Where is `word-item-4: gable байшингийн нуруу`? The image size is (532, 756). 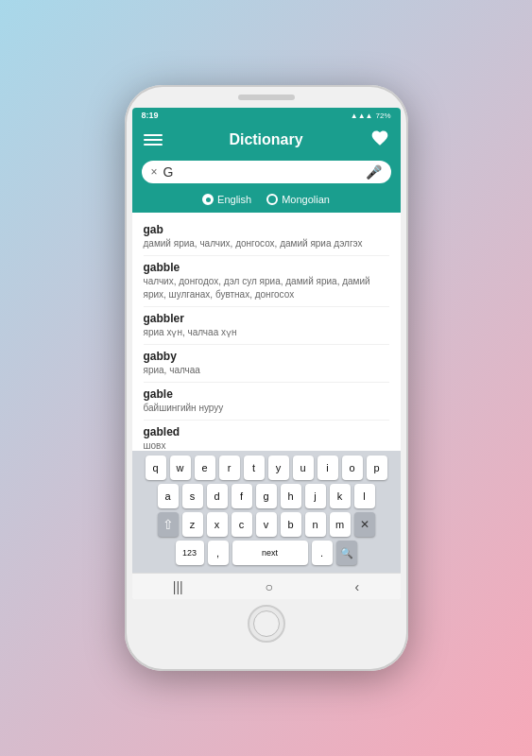
word-item-4: gable байшингийн нуруу is located at coordinates (266, 402).